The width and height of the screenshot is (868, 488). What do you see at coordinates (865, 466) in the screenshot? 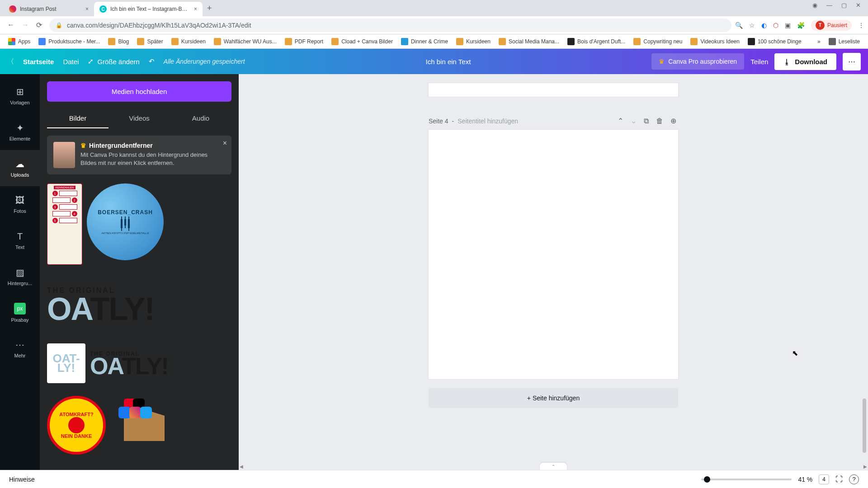
I see `scroll-right-icon: ▶` at bounding box center [865, 466].